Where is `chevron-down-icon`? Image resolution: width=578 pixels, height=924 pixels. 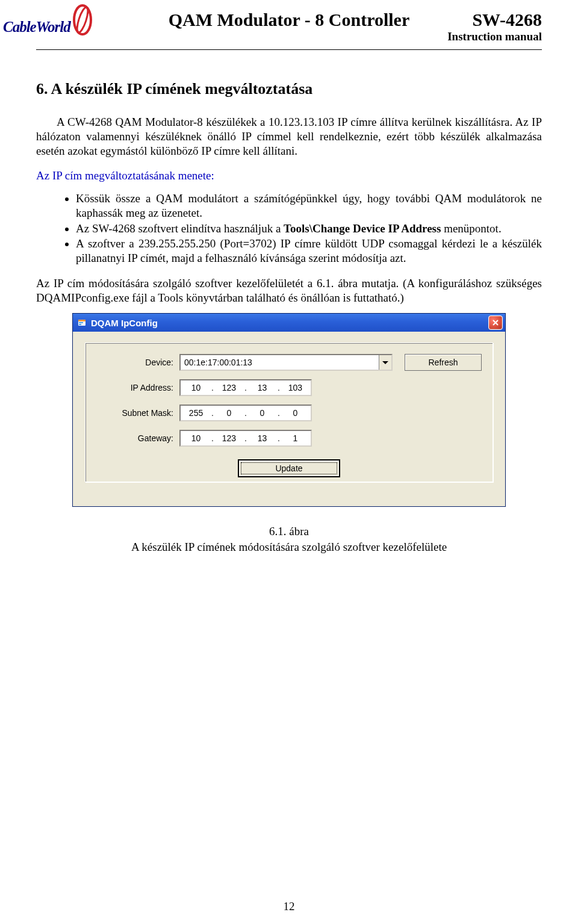 chevron-down-icon is located at coordinates (385, 362).